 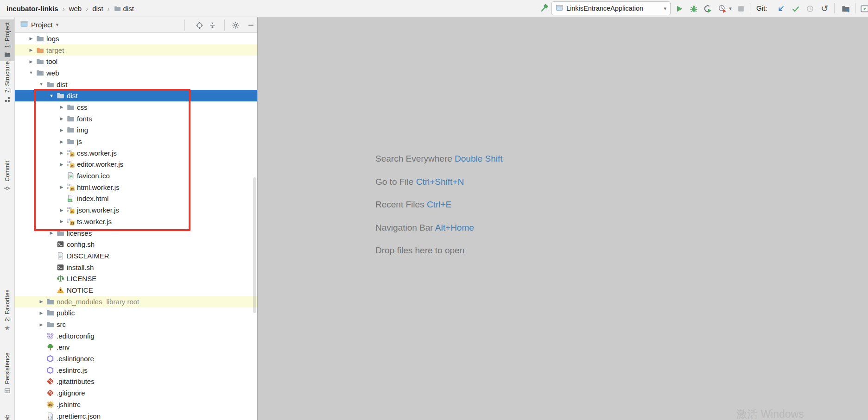 What do you see at coordinates (7, 176) in the screenshot?
I see `tool-window-button-commit: Commit` at bounding box center [7, 176].